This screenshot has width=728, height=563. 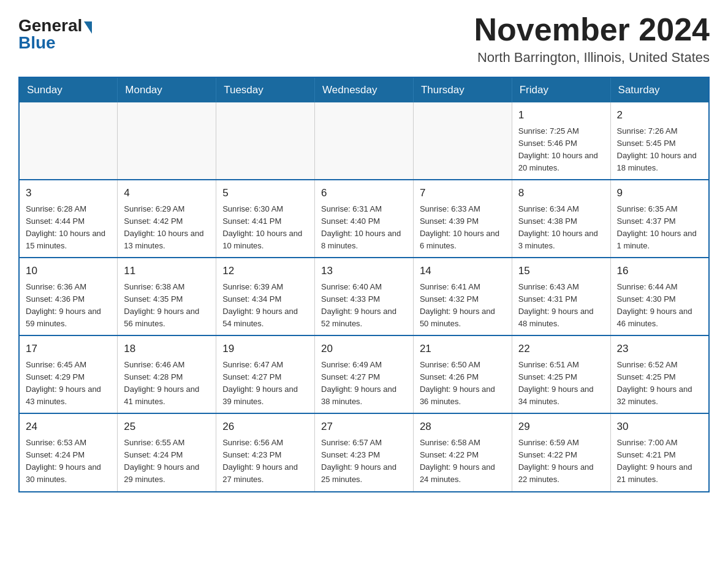 I want to click on calendar-cell: 17Sunrise: 6:45 AM Sunset: 4:29 PM Dayli…, so click(x=69, y=374).